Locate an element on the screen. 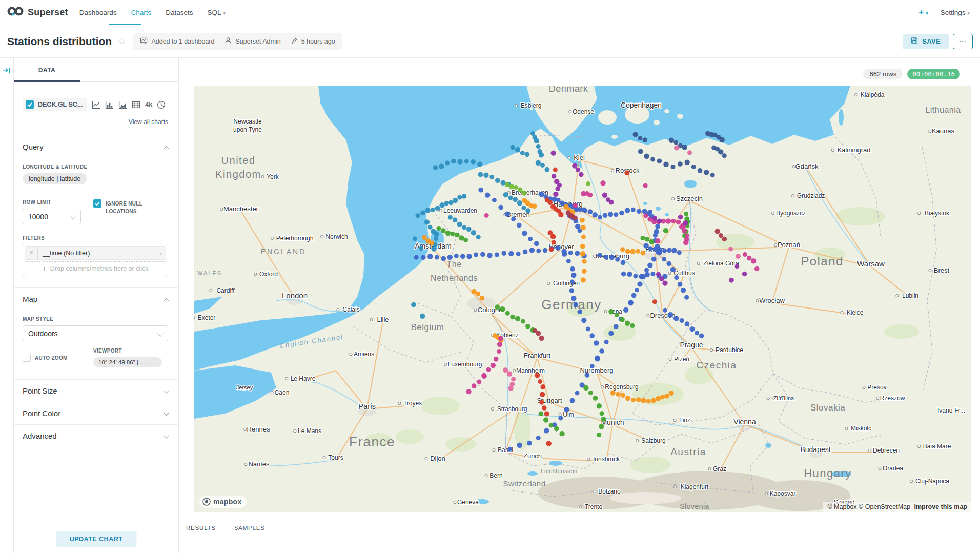 This screenshot has width=980, height=554. map-style-select: Outdoors is located at coordinates (95, 333).